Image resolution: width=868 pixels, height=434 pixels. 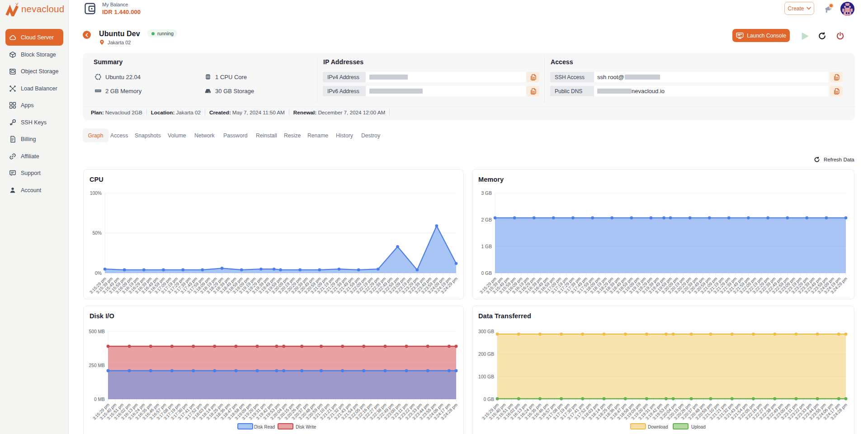 What do you see at coordinates (487, 193) in the screenshot?
I see `svg-text: 3 GB` at bounding box center [487, 193].